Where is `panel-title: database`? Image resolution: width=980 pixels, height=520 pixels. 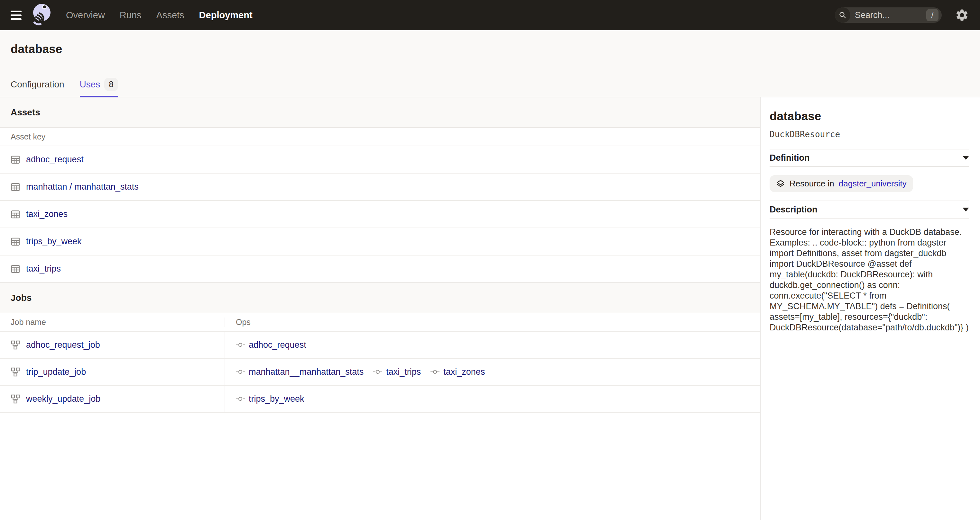 panel-title: database is located at coordinates (869, 116).